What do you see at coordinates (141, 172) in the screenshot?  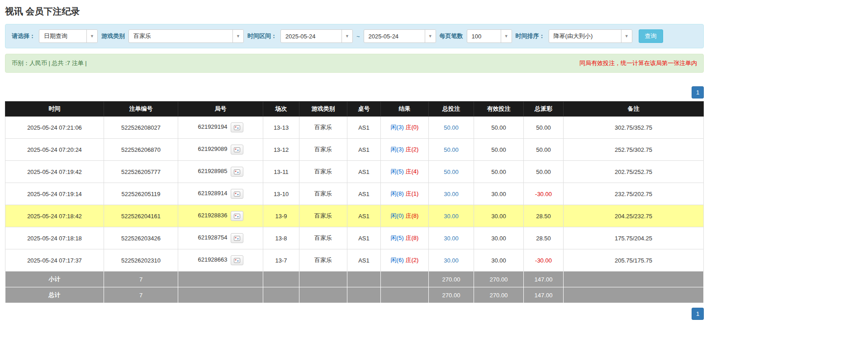 I see `bet-id-cell: 522526205777` at bounding box center [141, 172].